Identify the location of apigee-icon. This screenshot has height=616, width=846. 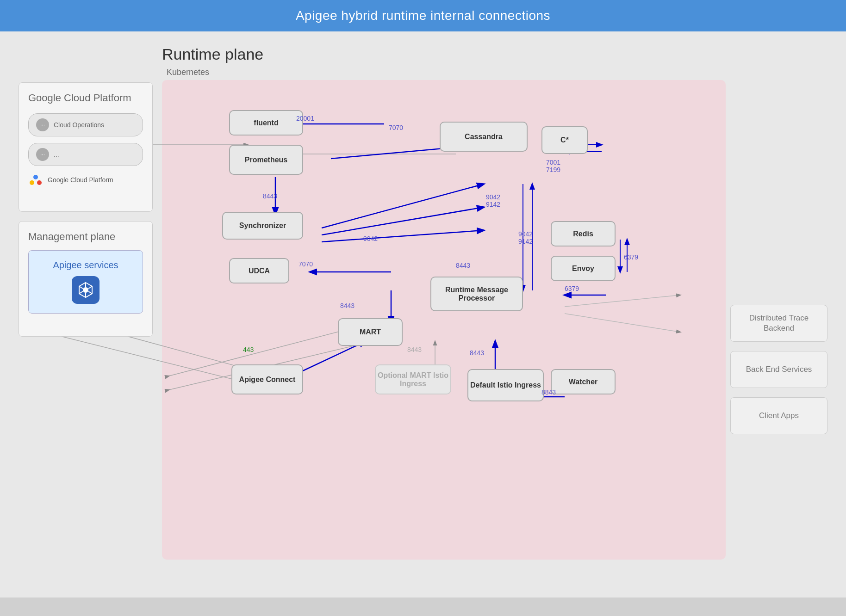
(86, 290).